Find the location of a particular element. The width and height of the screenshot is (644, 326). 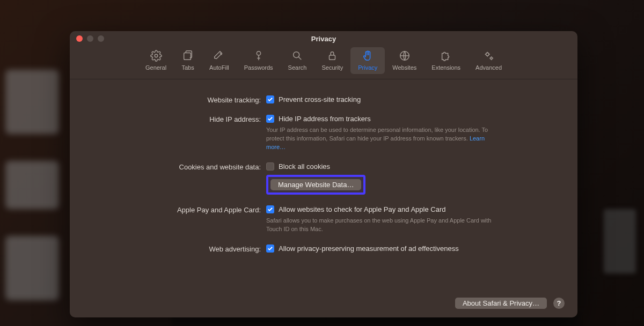

label-website-tracking: Website tracking: is located at coordinates (179, 100).